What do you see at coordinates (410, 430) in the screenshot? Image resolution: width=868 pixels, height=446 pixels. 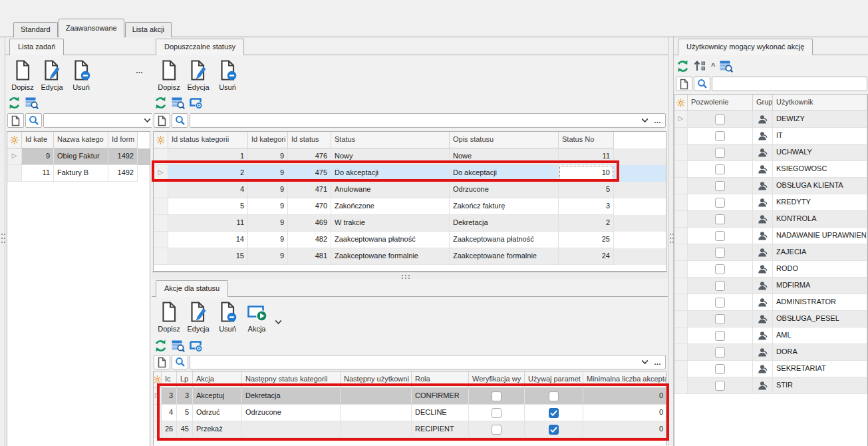 I see `table-row: 2645PrzekażRECIPIENT0` at bounding box center [410, 430].